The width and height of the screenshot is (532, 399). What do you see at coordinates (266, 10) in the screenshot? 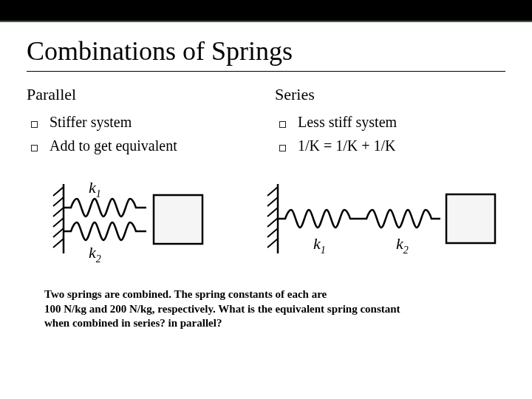
I see `title-bar` at bounding box center [266, 10].